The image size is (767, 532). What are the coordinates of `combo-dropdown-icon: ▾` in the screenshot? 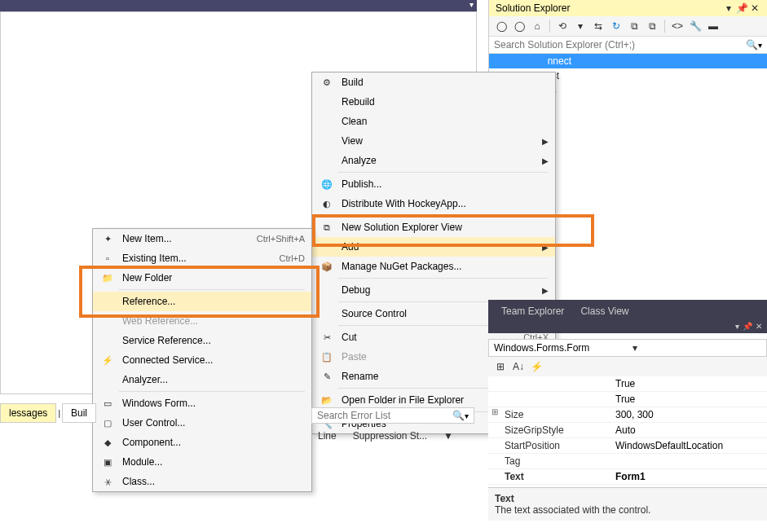 It's located at (697, 348).